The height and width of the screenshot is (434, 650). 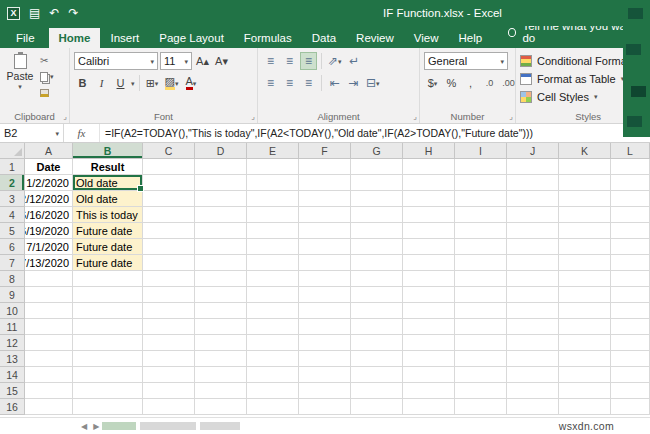 I want to click on cell-F1, so click(x=325, y=167).